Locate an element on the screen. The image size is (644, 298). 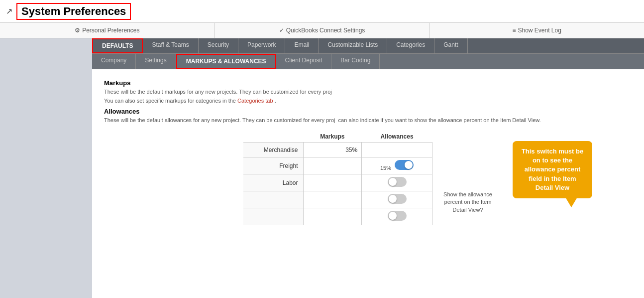
toggle-freight is located at coordinates (404, 165).